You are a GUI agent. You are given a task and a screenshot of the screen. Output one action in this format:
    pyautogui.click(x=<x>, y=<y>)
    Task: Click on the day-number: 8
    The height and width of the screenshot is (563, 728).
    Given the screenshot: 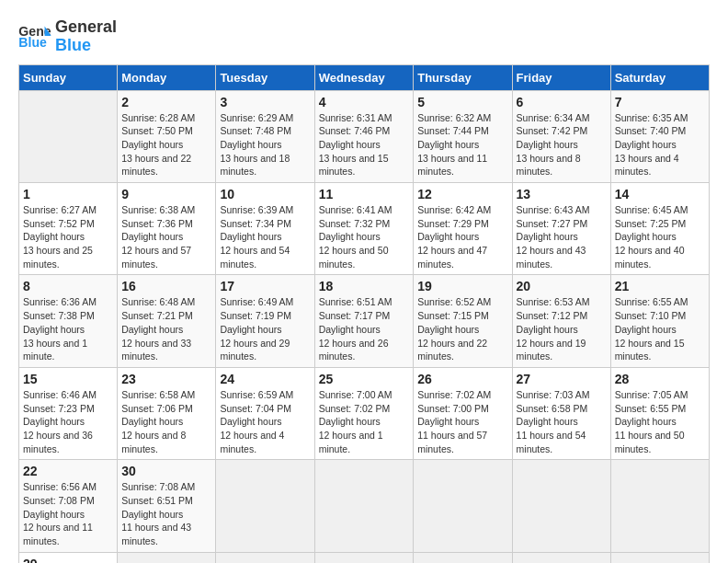 What is the action you would take?
    pyautogui.click(x=68, y=286)
    